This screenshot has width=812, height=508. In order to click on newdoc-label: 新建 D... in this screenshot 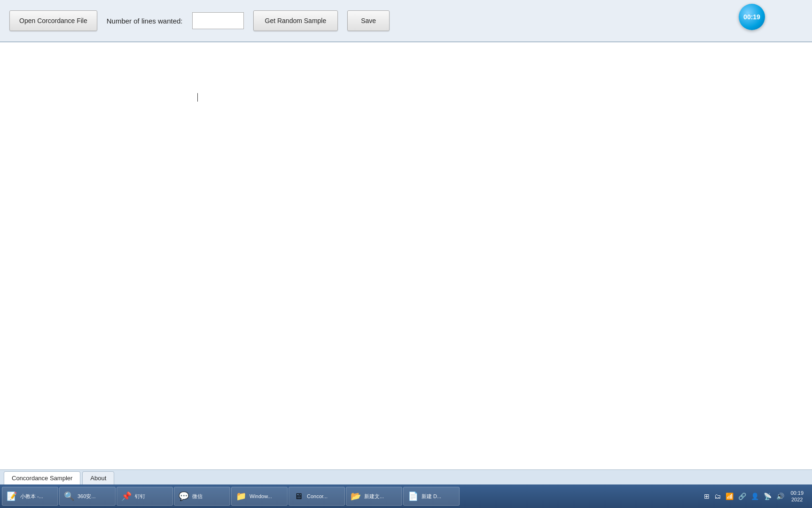, I will do `click(431, 497)`.